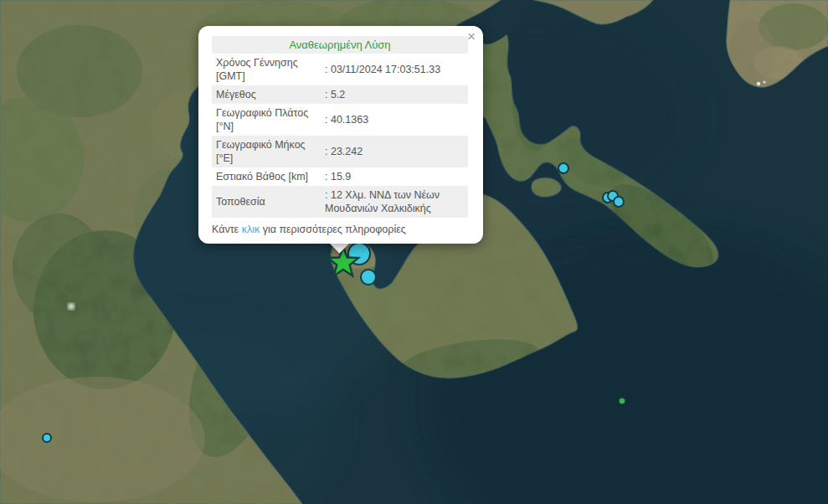 The height and width of the screenshot is (504, 828). I want to click on table-row: Γεωγραφικό Μήκος [°E] : 23.242, so click(340, 152).